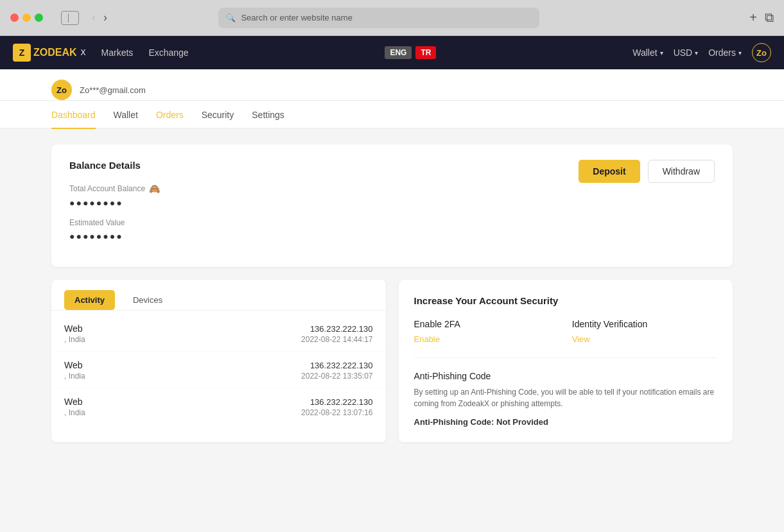  Describe the element at coordinates (455, 422) in the screenshot. I see `antiphishing-status-label: Anti-Phishing Code:` at that location.